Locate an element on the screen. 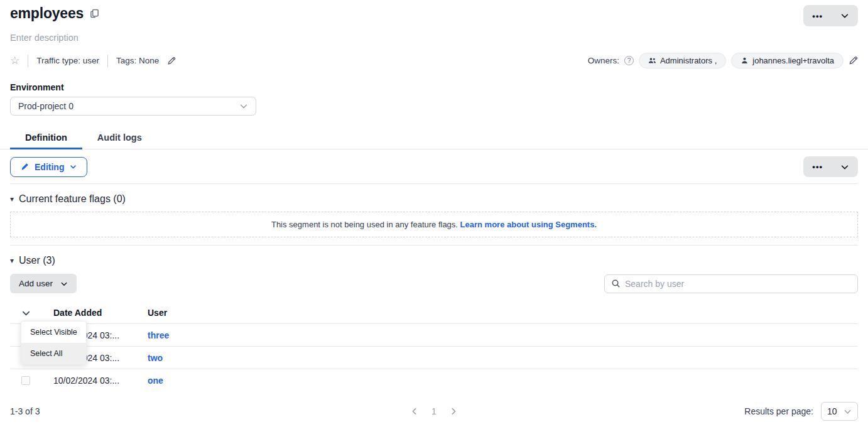  person-icon is located at coordinates (745, 60).